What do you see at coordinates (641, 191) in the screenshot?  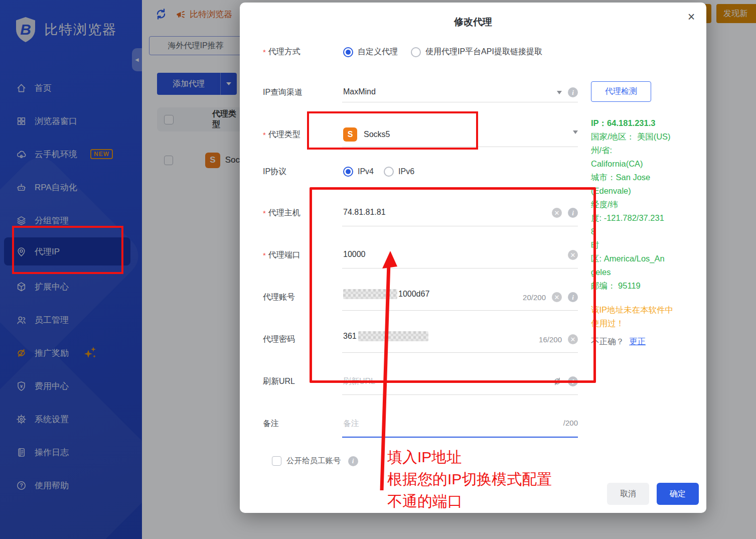 I see `ip-line: (Edenvale)` at bounding box center [641, 191].